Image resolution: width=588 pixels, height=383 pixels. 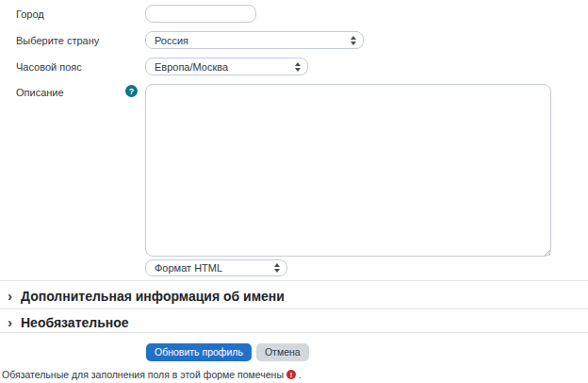 What do you see at coordinates (68, 323) in the screenshot?
I see `section-optional: › Необязательное` at bounding box center [68, 323].